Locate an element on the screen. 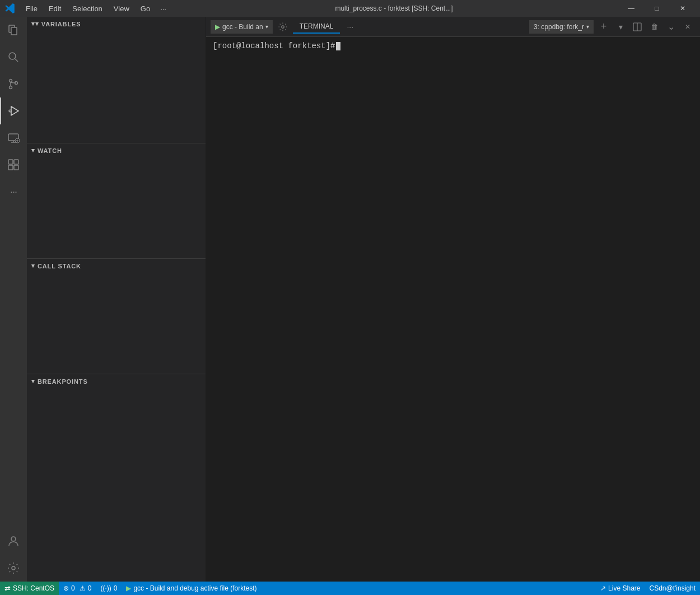  watch-label: WATCH is located at coordinates (50, 151).